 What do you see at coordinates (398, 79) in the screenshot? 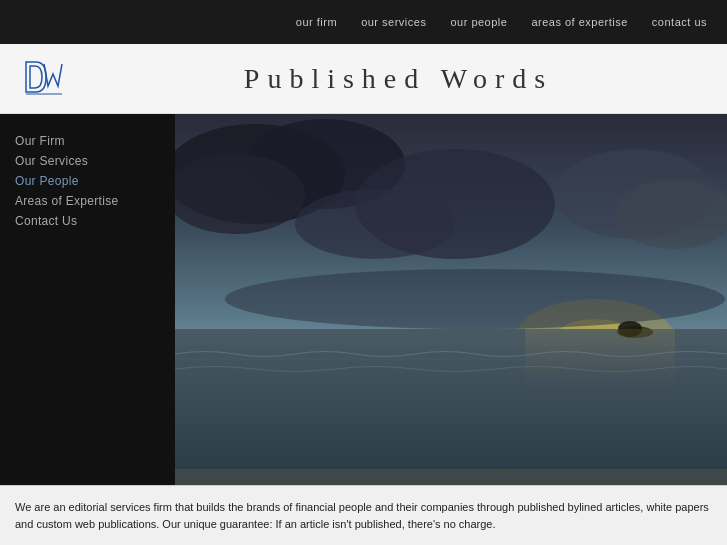
I see `site-title-area: Published Words` at bounding box center [398, 79].